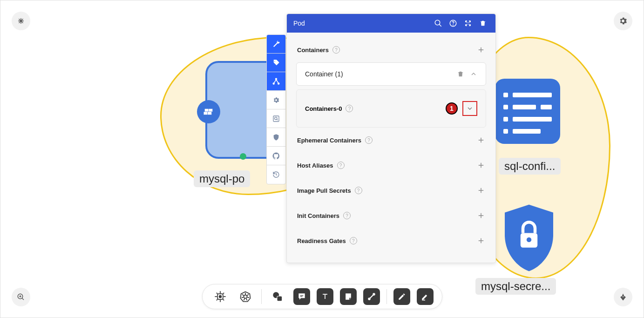  I want to click on expand-container-item-button, so click(470, 108).